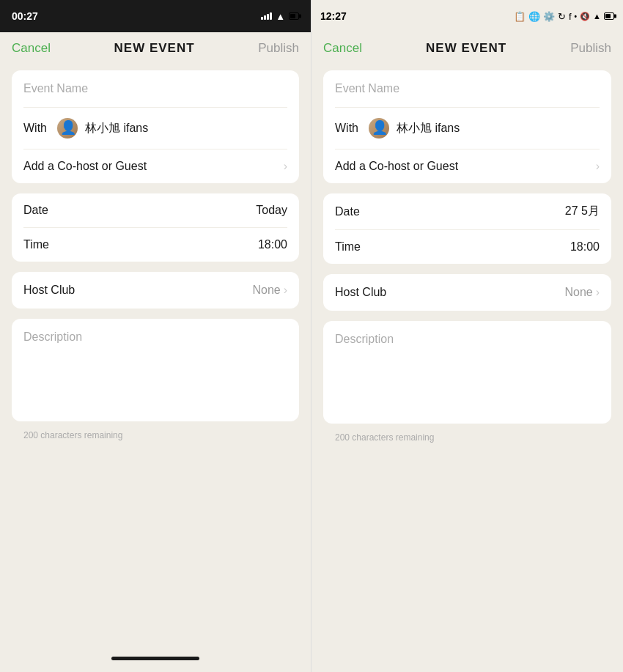 The width and height of the screenshot is (623, 672). I want to click on status-bar-right: 12:27 📋 🌐 ⚙️ ↻ f • 🔇 ▲, so click(468, 16).